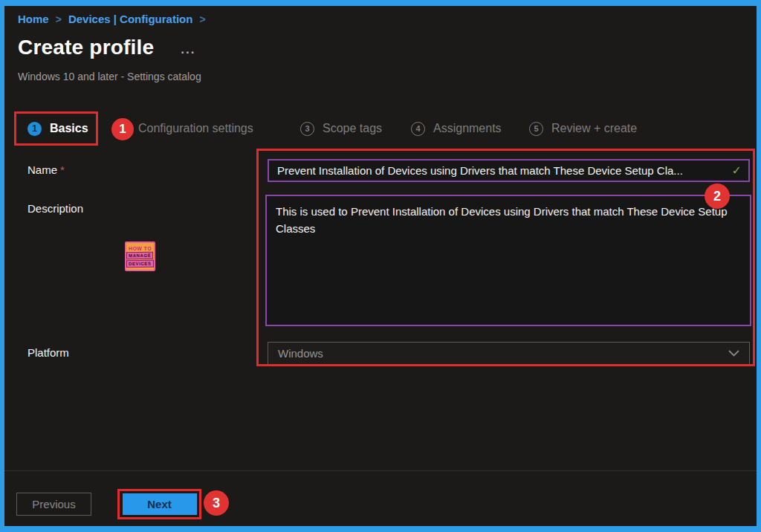  What do you see at coordinates (160, 504) in the screenshot?
I see `next-button: Next` at bounding box center [160, 504].